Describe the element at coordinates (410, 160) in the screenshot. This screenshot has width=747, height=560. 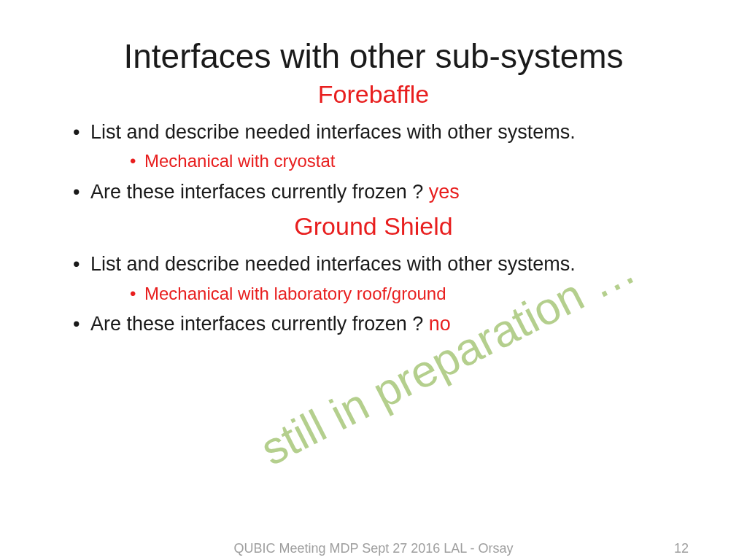
I see `sub-bullet-item: Mechanical with cryostat` at that location.